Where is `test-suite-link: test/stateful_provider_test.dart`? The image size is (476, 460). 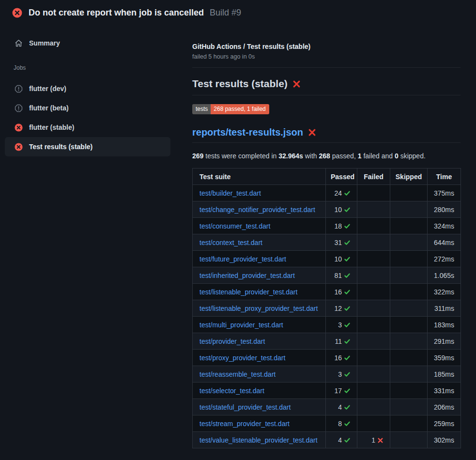
test-suite-link: test/stateful_provider_test.dart is located at coordinates (245, 407).